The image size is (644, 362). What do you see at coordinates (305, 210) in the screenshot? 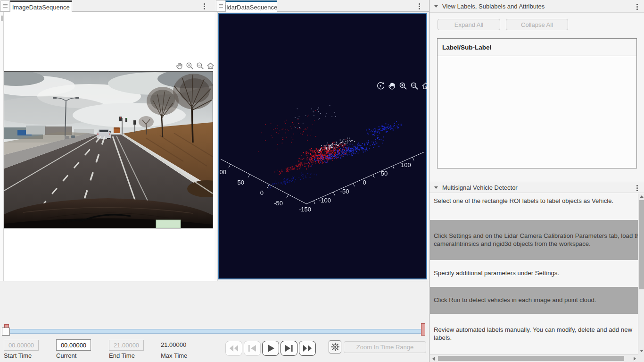
I see `right-axis-tick: -150` at bounding box center [305, 210].